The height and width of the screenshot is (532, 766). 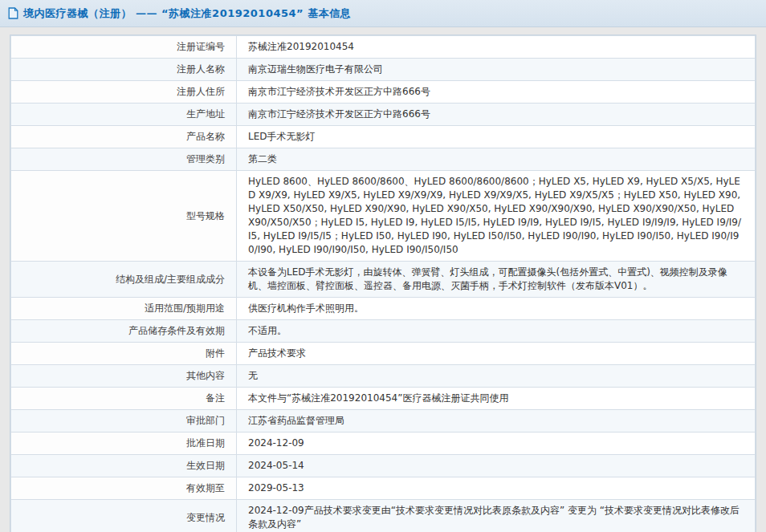 I want to click on row-label: 结构及组成/主要组成成分, so click(x=124, y=279).